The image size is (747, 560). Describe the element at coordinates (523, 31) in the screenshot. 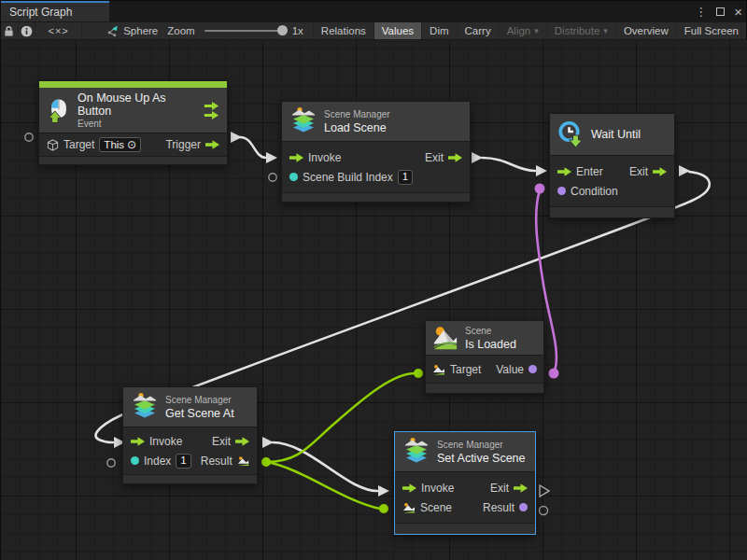

I see `align-button: Align▾` at that location.